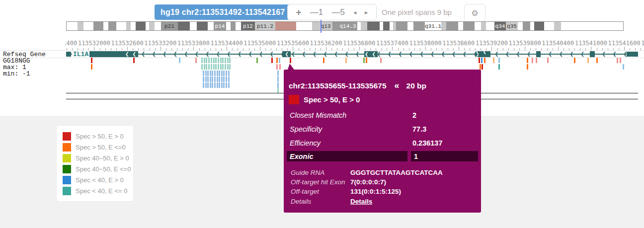 The image size is (644, 228). I want to click on zoom-out-1-button: —1, so click(317, 12).